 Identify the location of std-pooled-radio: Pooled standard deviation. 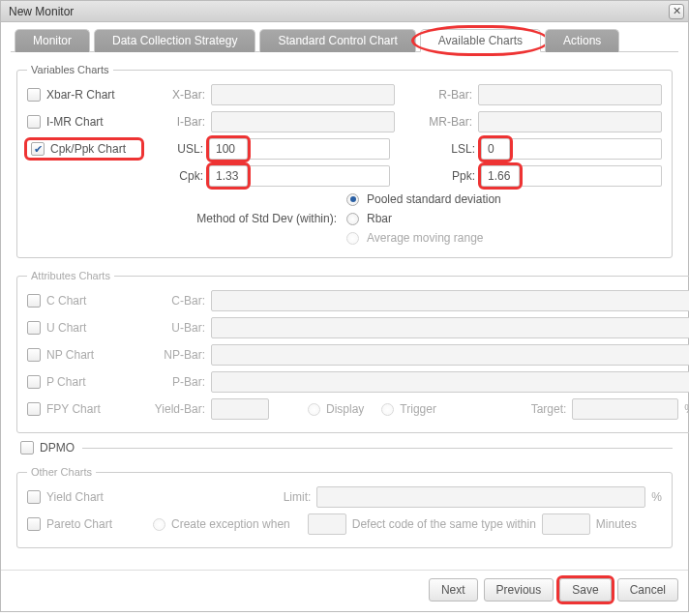
(424, 199).